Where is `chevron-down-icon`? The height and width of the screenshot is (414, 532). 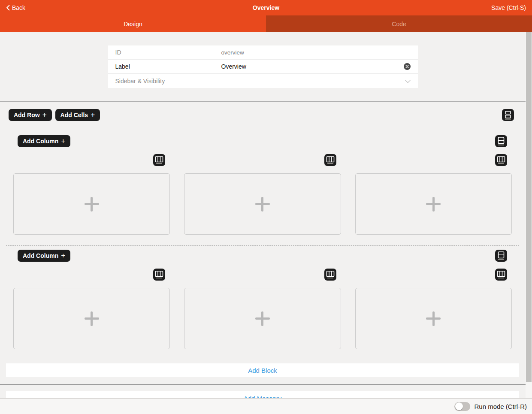 chevron-down-icon is located at coordinates (408, 81).